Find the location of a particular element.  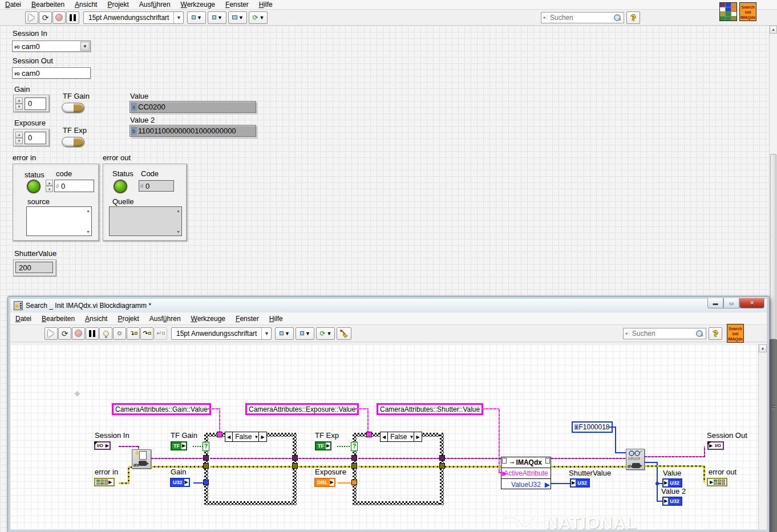

error-in-cluster: status code ▲▼ d 0 source ▲ ▼ is located at coordinates (56, 202).